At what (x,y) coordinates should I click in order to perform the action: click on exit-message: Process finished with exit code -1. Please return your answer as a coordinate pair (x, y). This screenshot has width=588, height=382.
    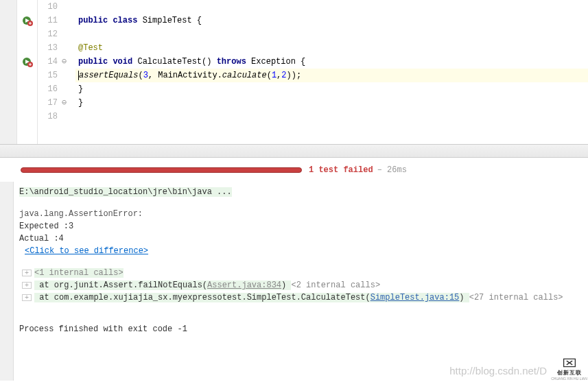
    Looking at the image, I should click on (301, 329).